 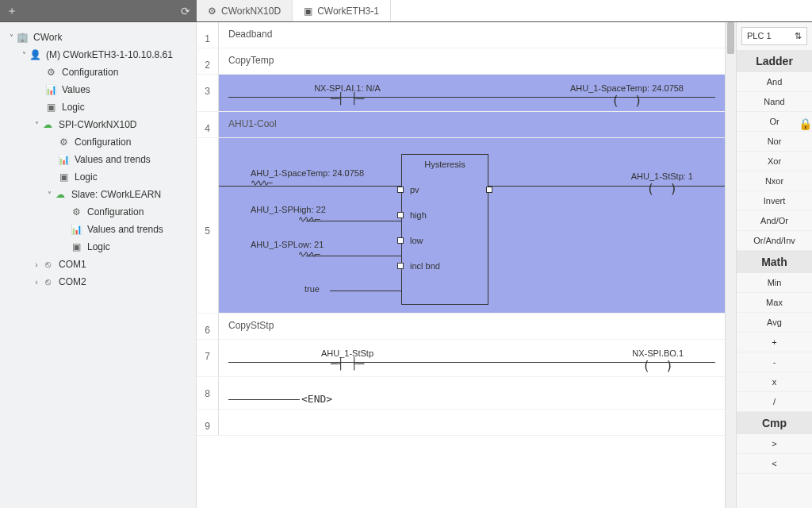 I want to click on palette-header-math: Math, so click(x=774, y=262).